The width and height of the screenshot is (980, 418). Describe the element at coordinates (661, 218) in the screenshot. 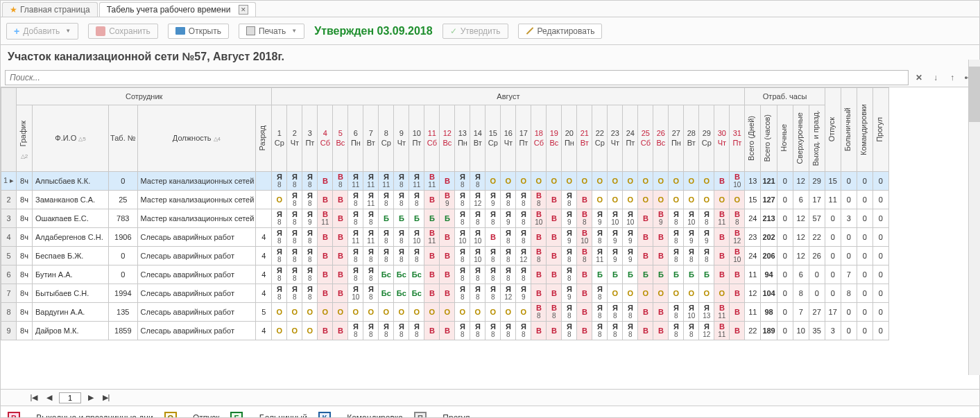

I see `day-cell: В9` at that location.